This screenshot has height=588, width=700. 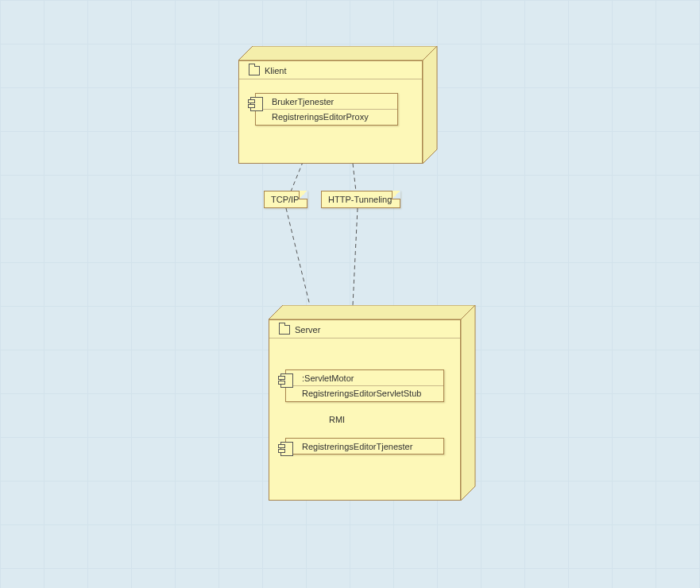 What do you see at coordinates (307, 330) in the screenshot?
I see `server-title: Server` at bounding box center [307, 330].